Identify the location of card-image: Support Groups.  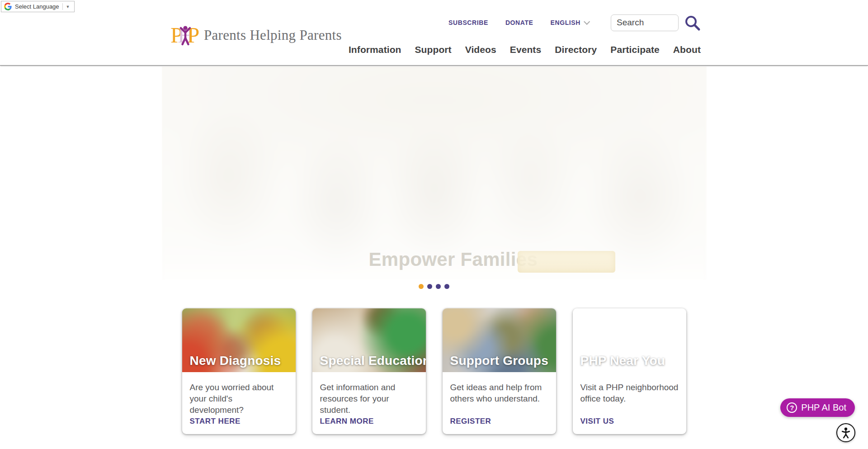
(499, 340).